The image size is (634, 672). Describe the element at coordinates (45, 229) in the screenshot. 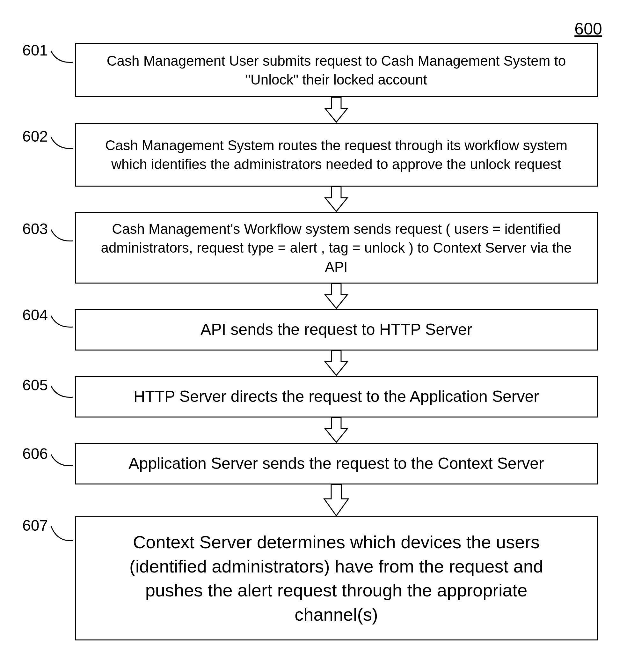

I see `step-label-603: 603` at that location.